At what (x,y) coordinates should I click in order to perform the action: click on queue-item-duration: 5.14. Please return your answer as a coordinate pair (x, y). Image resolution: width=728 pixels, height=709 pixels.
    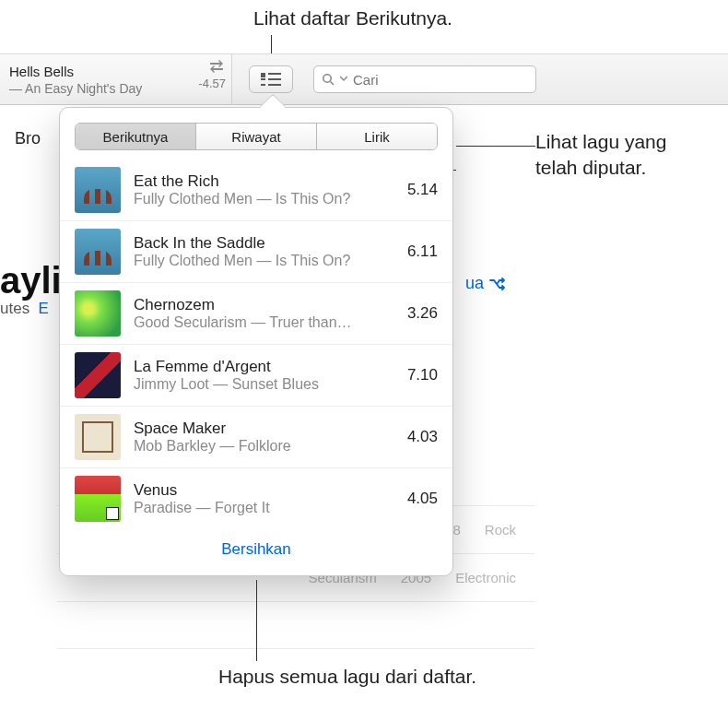
    Looking at the image, I should click on (422, 190).